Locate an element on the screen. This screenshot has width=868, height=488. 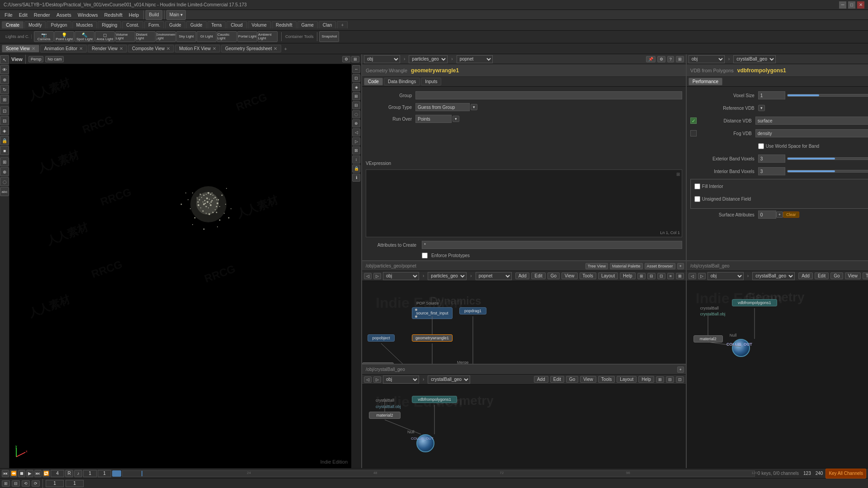
step-back-btn: ⏪ is located at coordinates (14, 474).